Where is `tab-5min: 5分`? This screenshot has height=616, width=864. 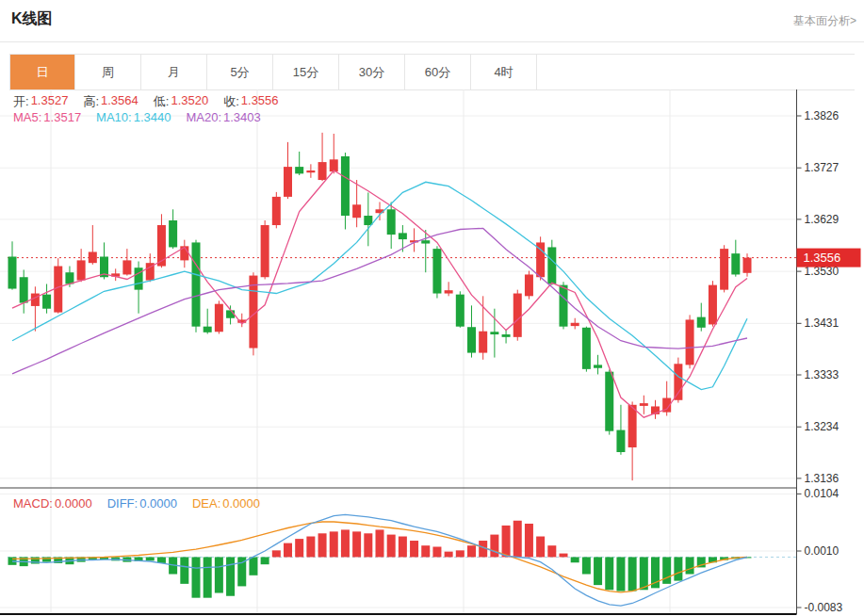 tab-5min: 5分 is located at coordinates (240, 72).